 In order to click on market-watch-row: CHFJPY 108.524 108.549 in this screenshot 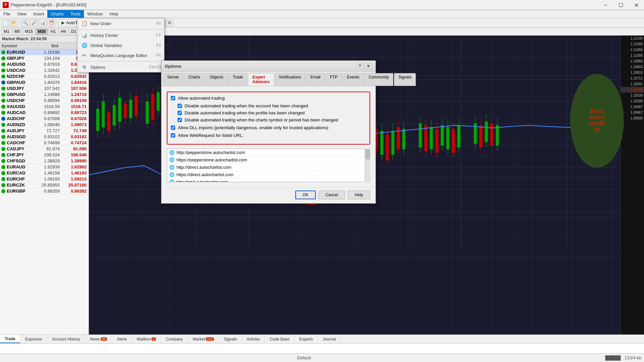, I will do `click(44, 155)`.